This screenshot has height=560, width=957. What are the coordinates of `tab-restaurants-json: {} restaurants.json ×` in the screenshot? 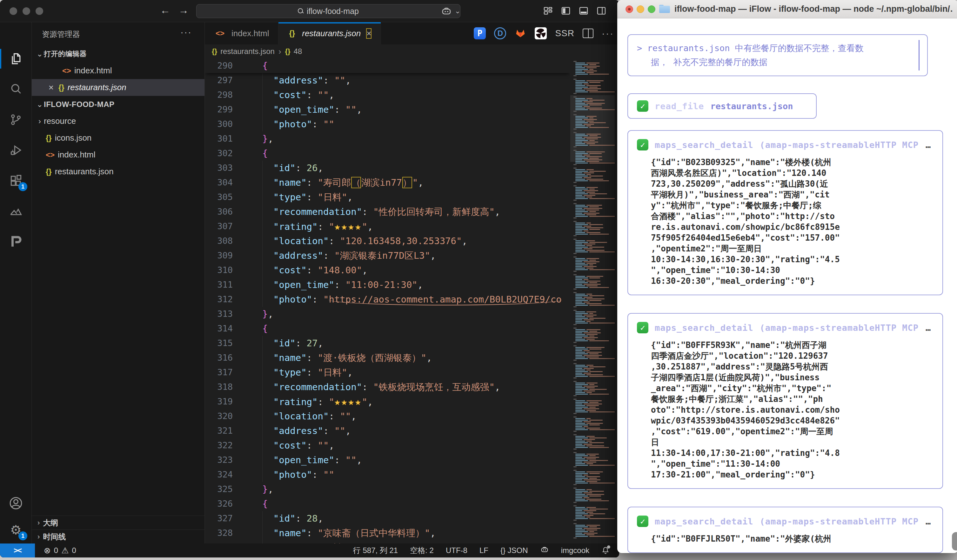 It's located at (330, 33).